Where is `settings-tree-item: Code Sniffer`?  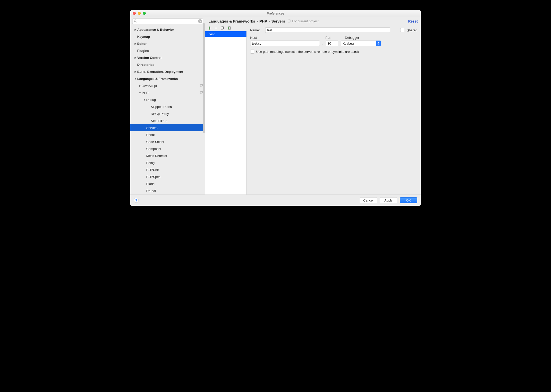
settings-tree-item: Code Sniffer is located at coordinates (168, 142).